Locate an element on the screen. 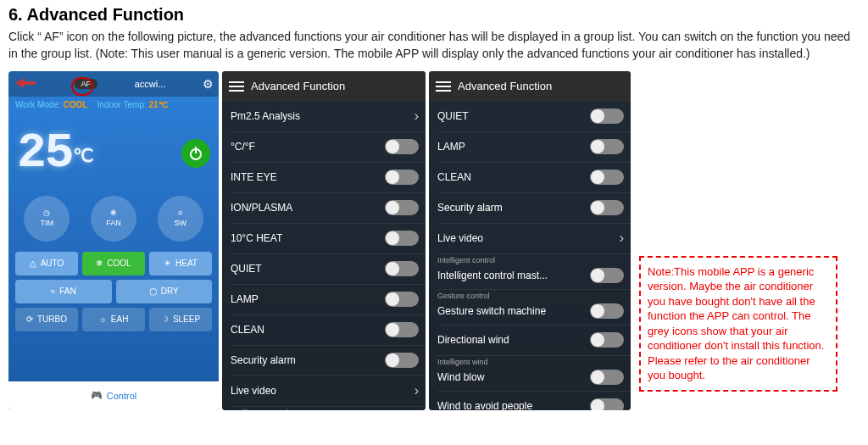 Image resolution: width=868 pixels, height=445 pixels. mode-eah: ☼EAH is located at coordinates (114, 320).